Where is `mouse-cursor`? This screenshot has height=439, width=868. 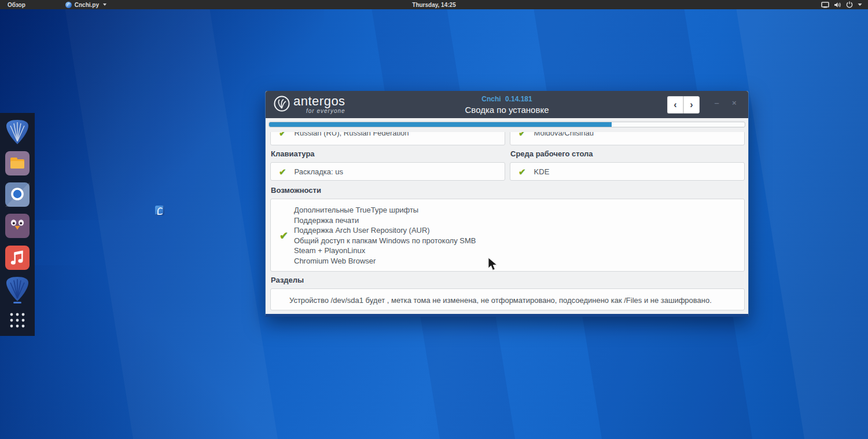 mouse-cursor is located at coordinates (493, 264).